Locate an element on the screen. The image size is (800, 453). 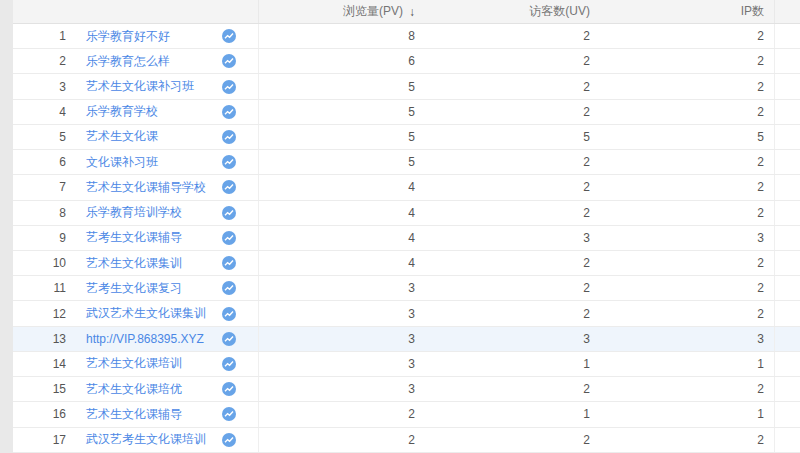
row-index: 14 is located at coordinates (40, 364).